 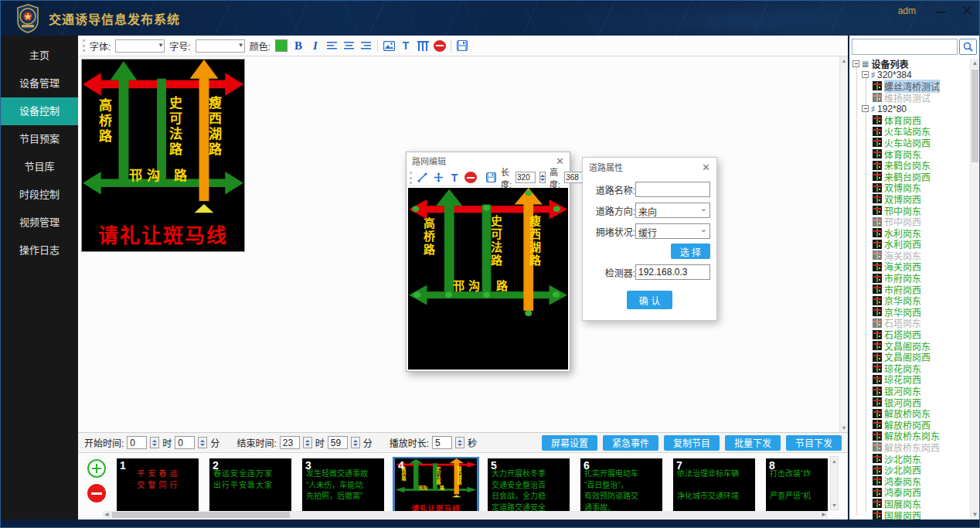 I want to click on device-item: 市府岗东, so click(x=916, y=278).